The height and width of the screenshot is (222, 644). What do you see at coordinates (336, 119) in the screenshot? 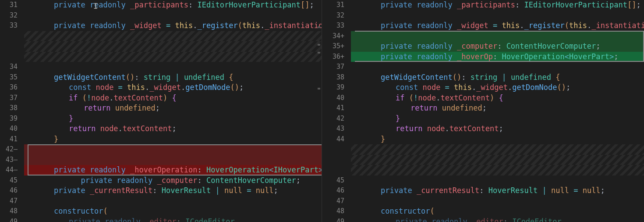
I see `line-number: 42` at bounding box center [336, 119].